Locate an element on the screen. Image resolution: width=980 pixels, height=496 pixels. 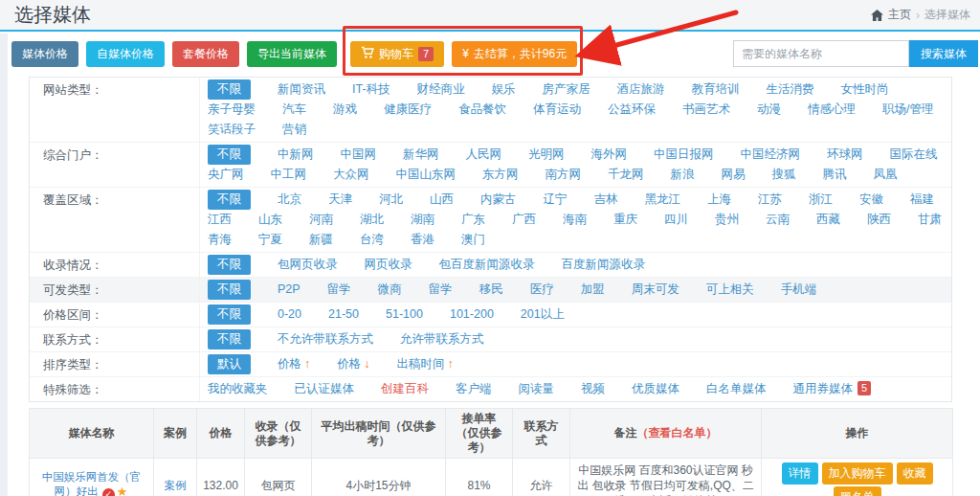
filter-option: 中国经济网 is located at coordinates (771, 155).